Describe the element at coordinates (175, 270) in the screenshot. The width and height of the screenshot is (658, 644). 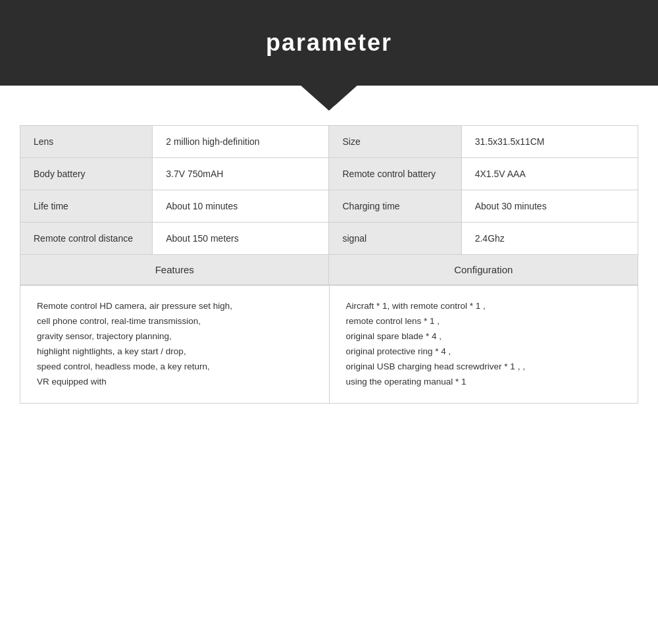
I see `features-header: Features` at that location.